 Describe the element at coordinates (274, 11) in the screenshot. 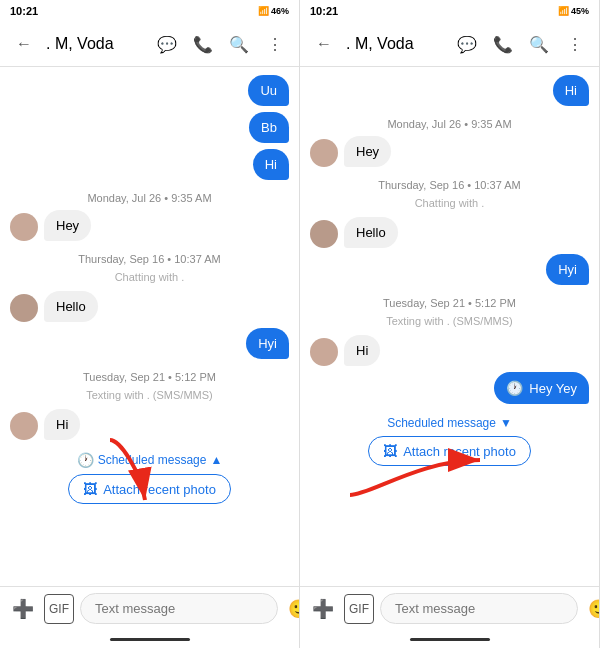

I see `status-icons-left: 📶 46%` at that location.